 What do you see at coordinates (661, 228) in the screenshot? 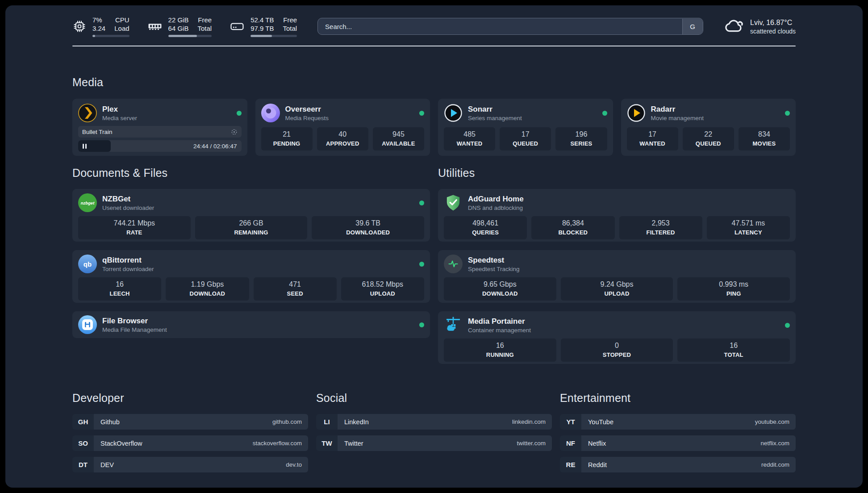
I see `stat-tile: 2,953 FILTERED` at bounding box center [661, 228].